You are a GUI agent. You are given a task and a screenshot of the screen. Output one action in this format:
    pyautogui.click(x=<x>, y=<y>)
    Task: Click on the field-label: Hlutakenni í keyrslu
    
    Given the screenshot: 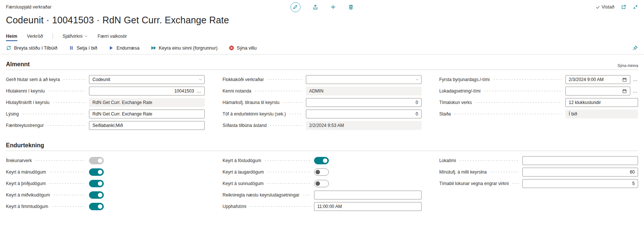 What is the action you would take?
    pyautogui.click(x=25, y=91)
    